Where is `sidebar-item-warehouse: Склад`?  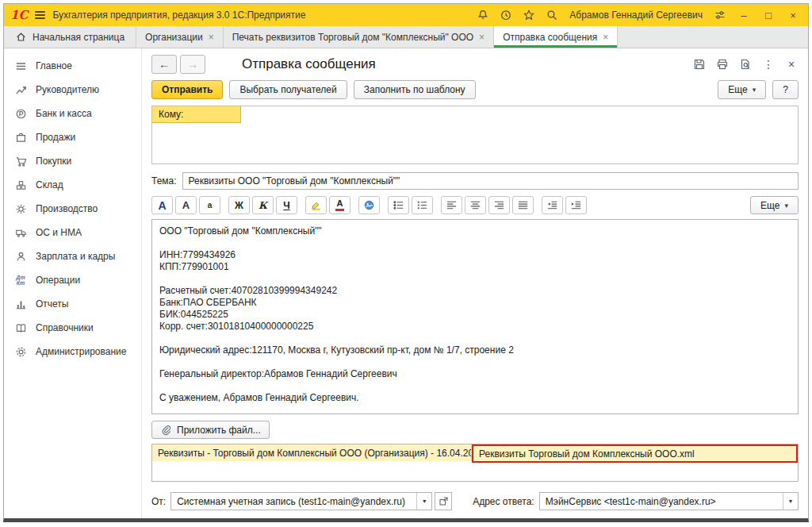
sidebar-item-warehouse: Склад is located at coordinates (73, 185).